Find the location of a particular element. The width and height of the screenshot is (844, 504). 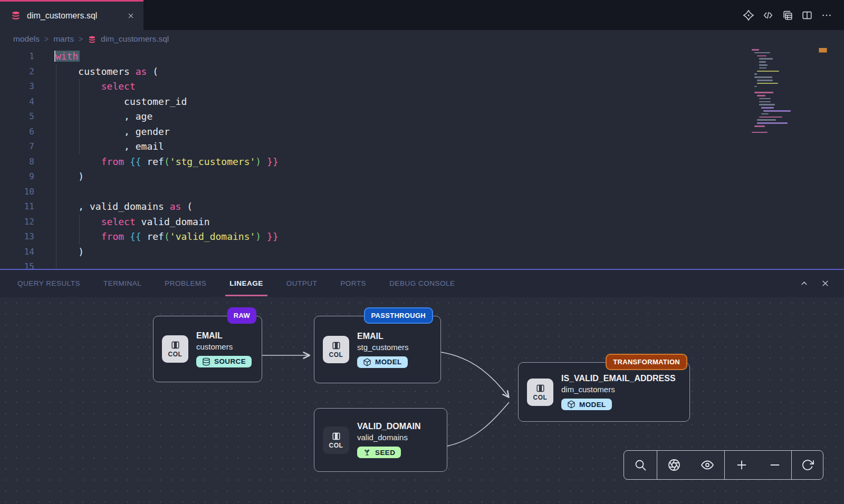

node-subtitle: stg_customers is located at coordinates (383, 347).